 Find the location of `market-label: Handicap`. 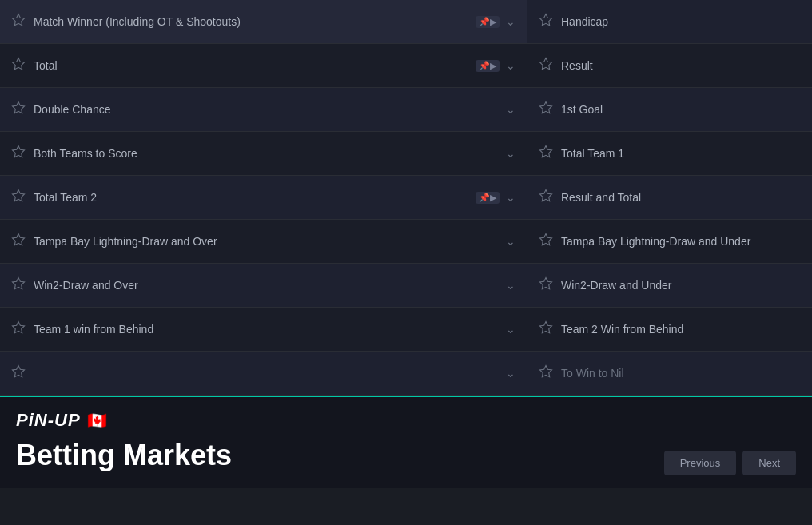

market-label: Handicap is located at coordinates (681, 22).